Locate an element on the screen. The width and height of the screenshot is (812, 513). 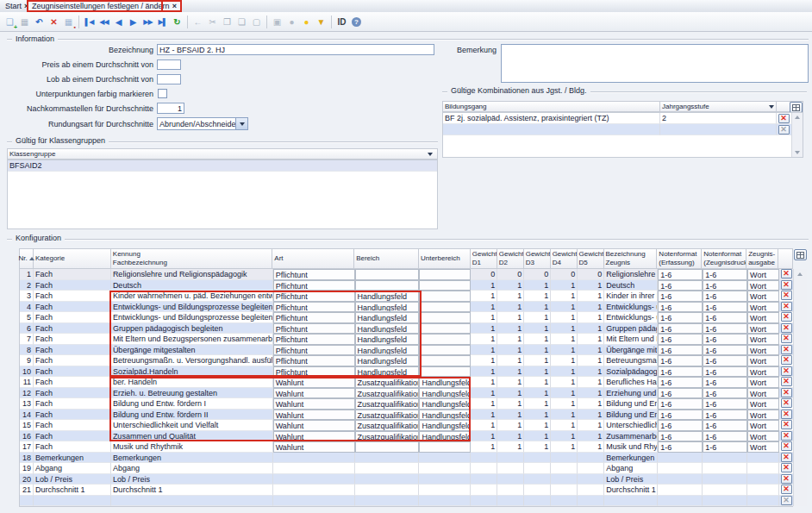
col-header-bildungsgang: Bildungsgang is located at coordinates (552, 107).